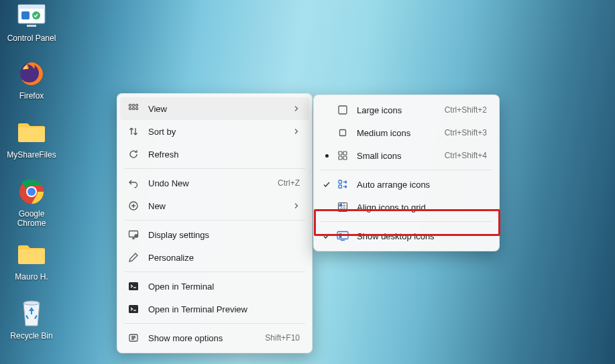 This screenshot has width=615, height=364. Describe the element at coordinates (406, 207) in the screenshot. I see `submenu-item-align-icons-to-grid: Align icons to grid` at that location.